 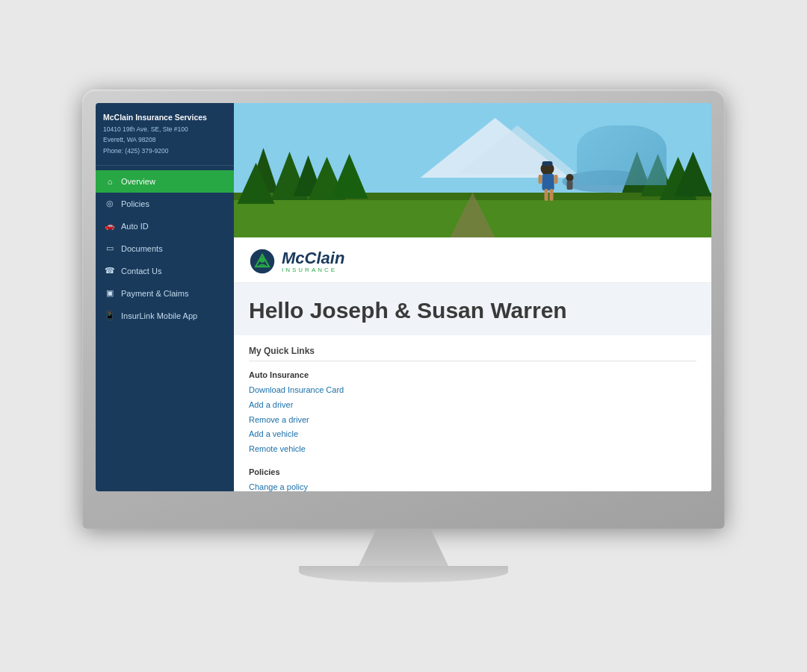 I want to click on link-add-driver: Add a driver, so click(x=472, y=405).